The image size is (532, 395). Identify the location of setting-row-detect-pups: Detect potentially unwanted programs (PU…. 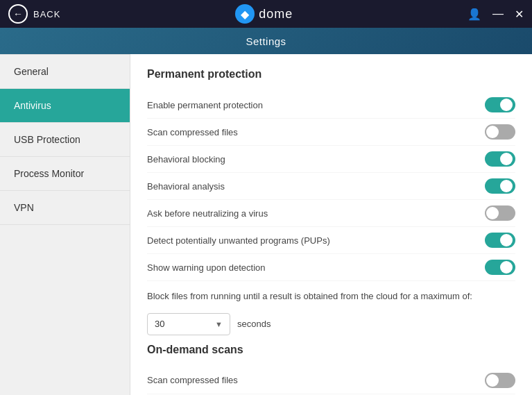
(332, 240).